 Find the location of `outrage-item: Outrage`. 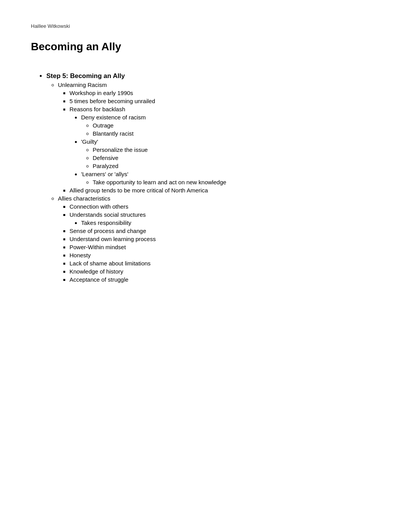

outrage-item: Outrage is located at coordinates (236, 125).